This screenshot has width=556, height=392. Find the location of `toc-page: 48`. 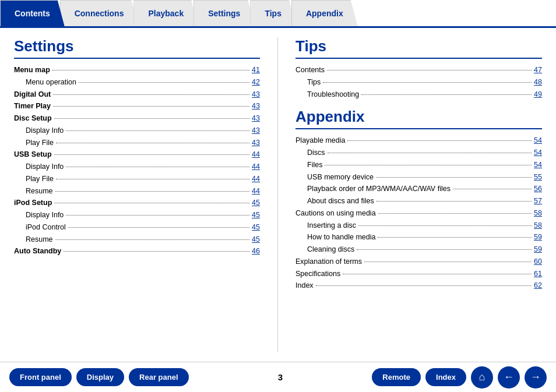

toc-page: 48 is located at coordinates (538, 83).